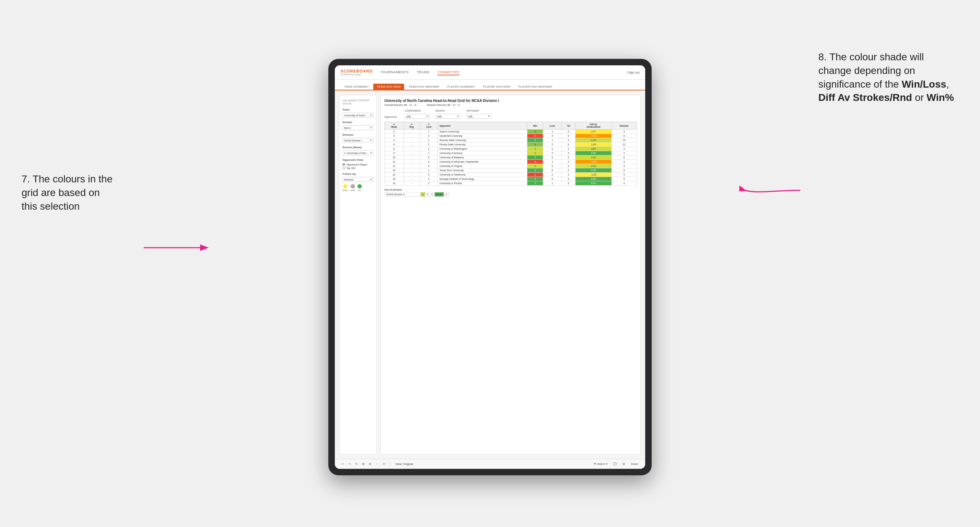 The width and height of the screenshot is (980, 527). What do you see at coordinates (593, 140) in the screenshot?
I see `cell-diff: 2.28` at bounding box center [593, 140].